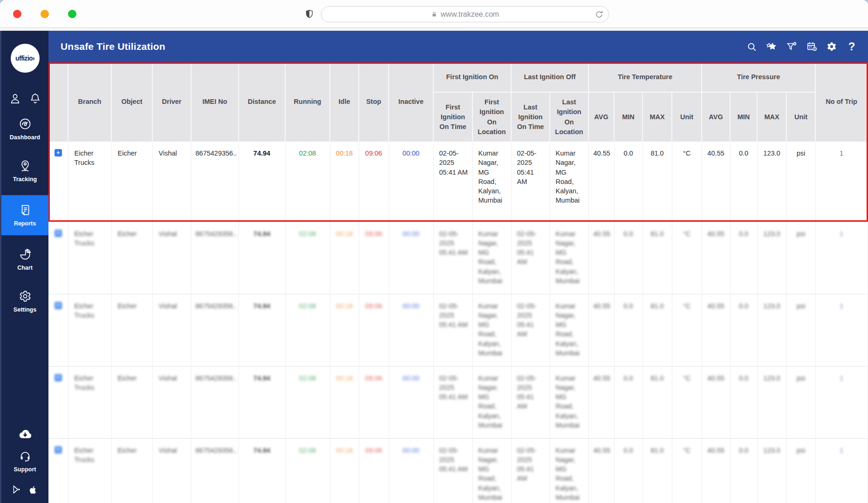  Describe the element at coordinates (492, 117) in the screenshot. I see `col-first-ignition-on-location: First Ignition On Location` at that location.